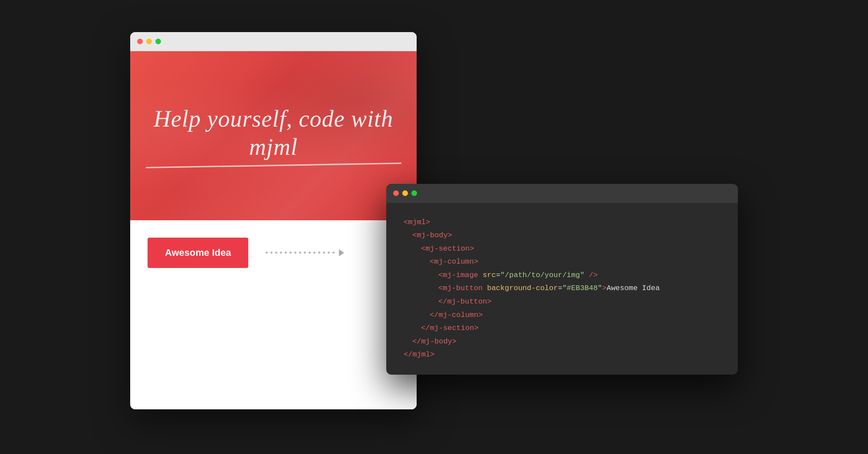  I want to click on code-tag: </mj-column>, so click(456, 316).